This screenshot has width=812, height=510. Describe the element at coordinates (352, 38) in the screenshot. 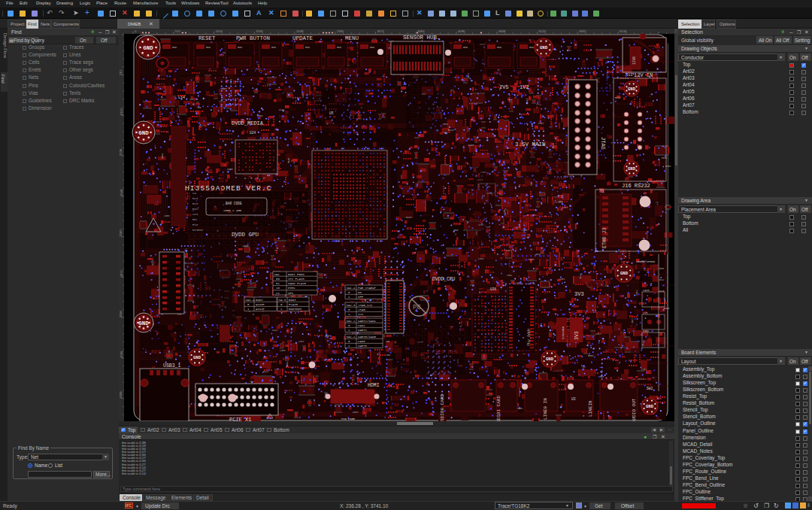

I see `svg-text: MENU` at that location.